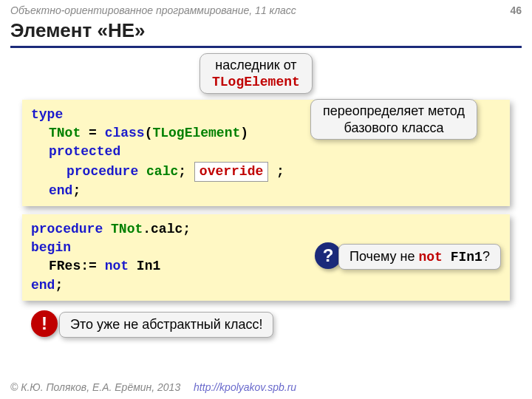  Describe the element at coordinates (77, 266) in the screenshot. I see `fres: FRes:=` at that location.